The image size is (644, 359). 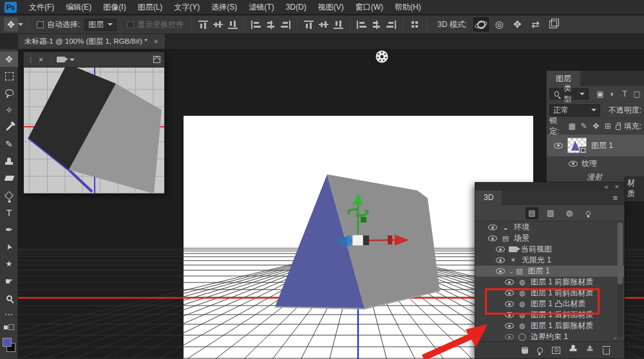 What do you see at coordinates (617, 187) in the screenshot?
I see `close-panel-icon: ×` at bounding box center [617, 187].